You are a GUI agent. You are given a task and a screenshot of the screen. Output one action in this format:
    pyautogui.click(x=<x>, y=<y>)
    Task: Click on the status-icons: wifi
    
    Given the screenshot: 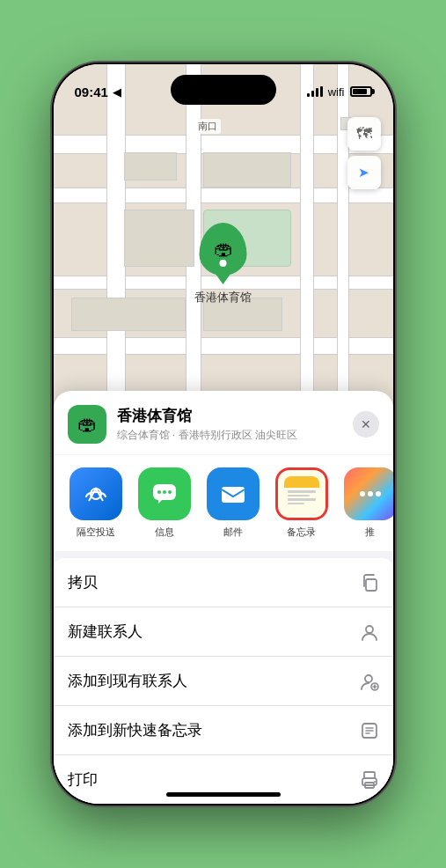 What is the action you would take?
    pyautogui.click(x=340, y=92)
    